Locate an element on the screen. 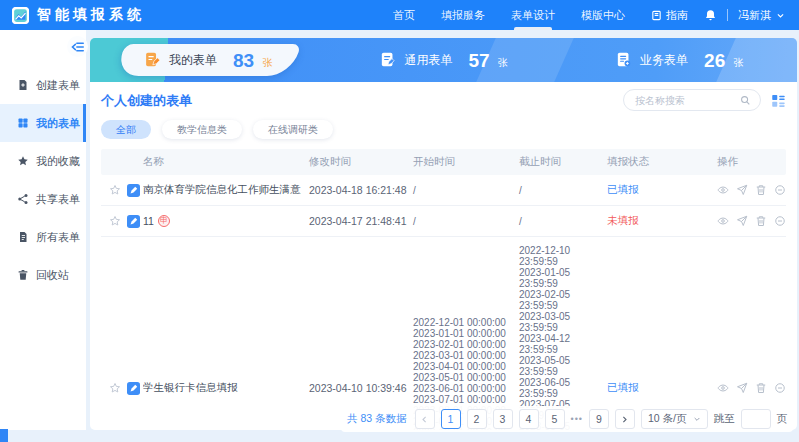  app-logo-icon is located at coordinates (20, 16).